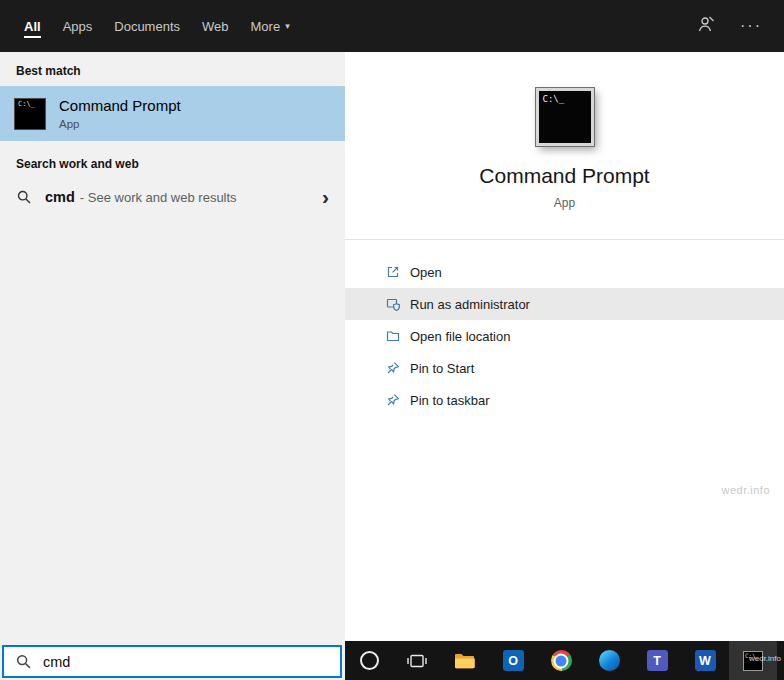  Describe the element at coordinates (705, 660) in the screenshot. I see `word-button: W` at that location.